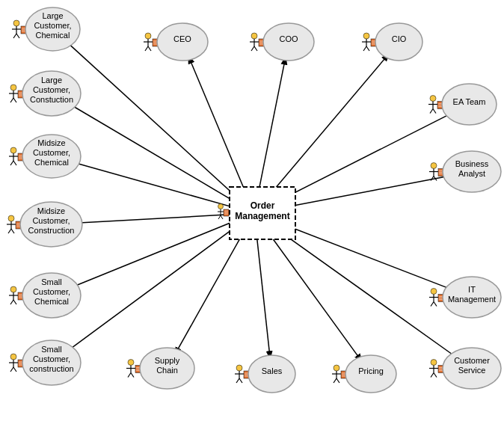 The width and height of the screenshot is (504, 430). What do you see at coordinates (45, 156) in the screenshot?
I see `node-midsize-customer-chemical: MidsizeCustomer,Chemical` at bounding box center [45, 156].